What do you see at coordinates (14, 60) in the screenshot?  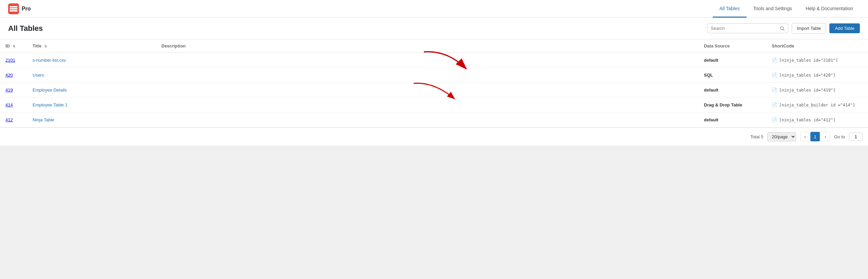 I see `cell-id: 2101` at bounding box center [14, 60].